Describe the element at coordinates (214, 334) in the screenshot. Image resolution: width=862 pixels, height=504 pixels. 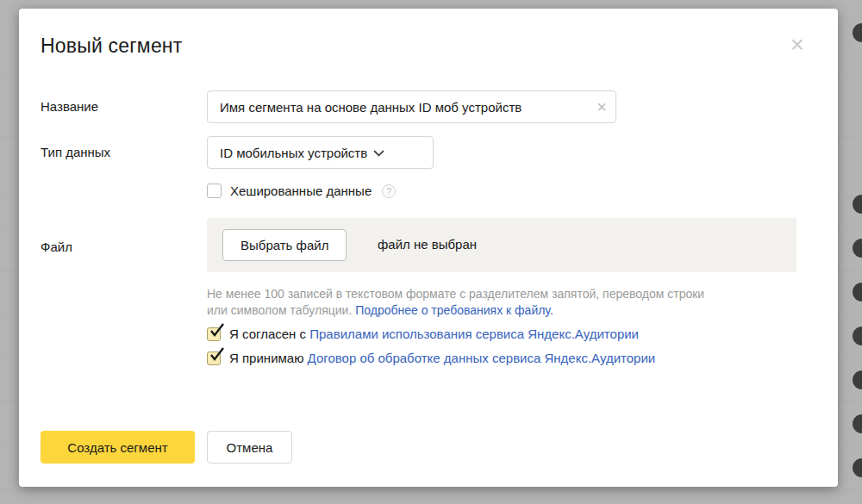
I see `terms-checkbox` at that location.